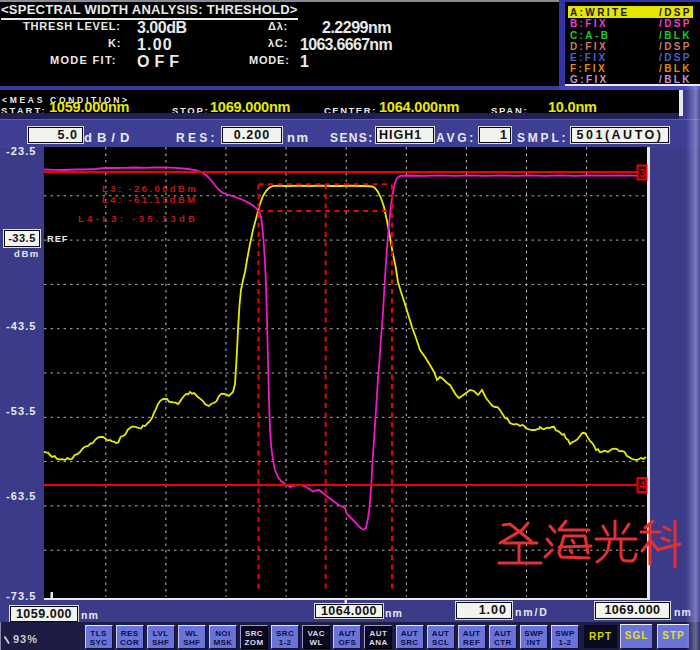  What do you see at coordinates (643, 174) in the screenshot?
I see `svg-text: 3` at bounding box center [643, 174].